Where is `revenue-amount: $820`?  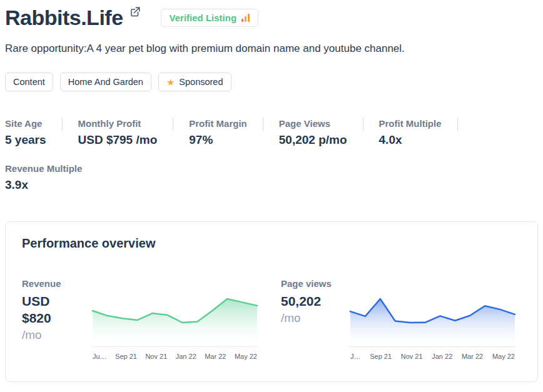
revenue-amount: $820 is located at coordinates (56, 318).